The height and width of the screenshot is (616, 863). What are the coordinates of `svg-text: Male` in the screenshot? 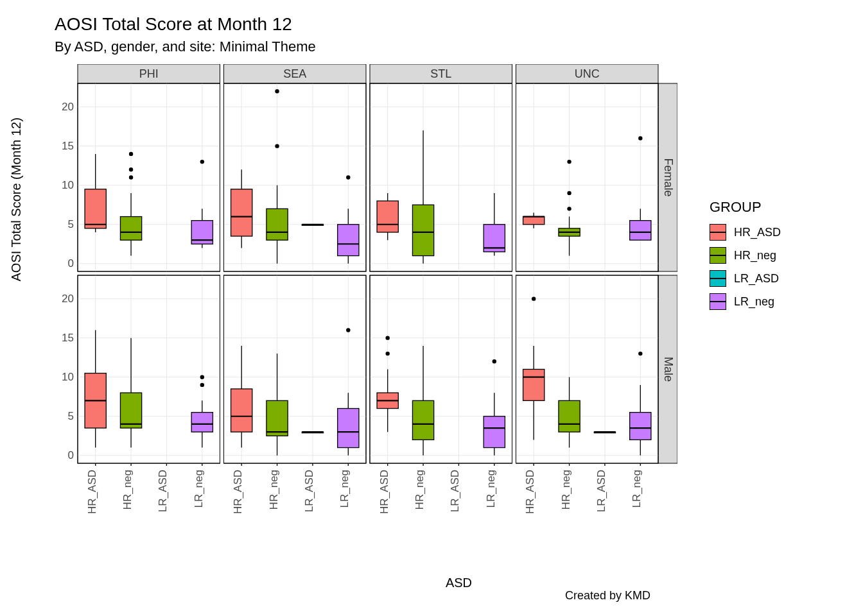 It's located at (668, 370).